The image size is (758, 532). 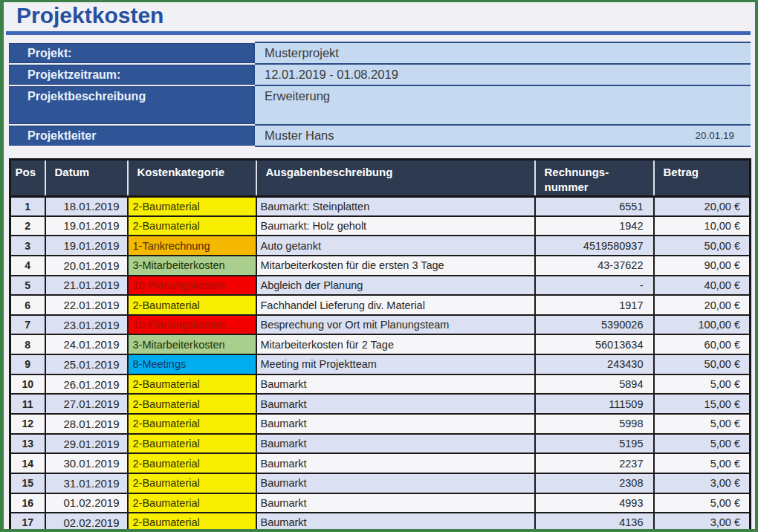 What do you see at coordinates (395, 226) in the screenshot?
I see `beschreibung-cell: Baumarkt: Holz geholt` at bounding box center [395, 226].